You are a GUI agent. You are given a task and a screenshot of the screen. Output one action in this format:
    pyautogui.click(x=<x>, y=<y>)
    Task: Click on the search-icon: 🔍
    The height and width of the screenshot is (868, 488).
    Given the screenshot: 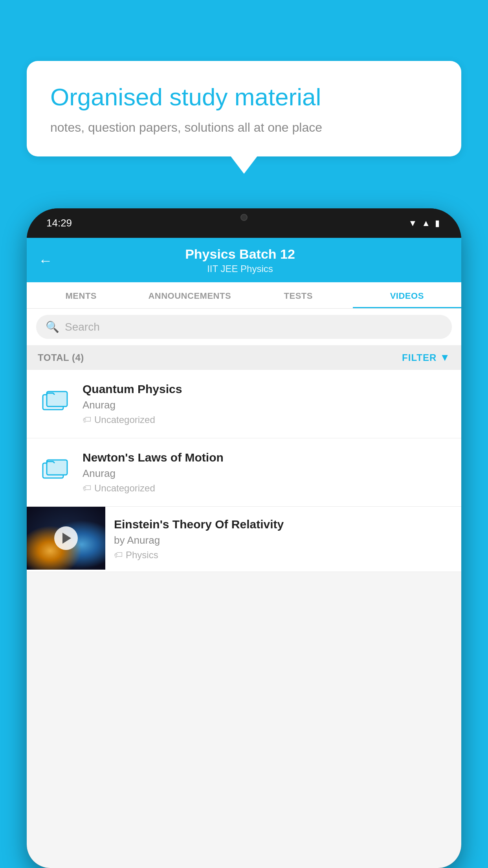 What is the action you would take?
    pyautogui.click(x=53, y=327)
    